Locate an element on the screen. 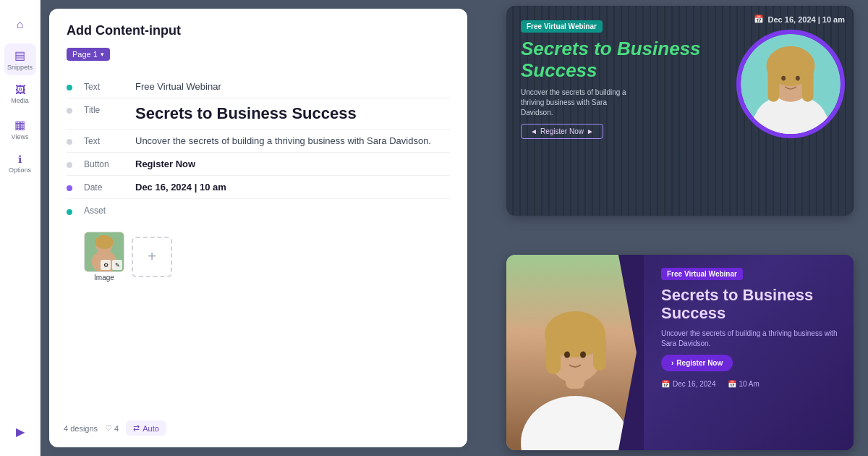 Image resolution: width=868 pixels, height=456 pixels. snippets-icon: ▤ is located at coordinates (20, 55).